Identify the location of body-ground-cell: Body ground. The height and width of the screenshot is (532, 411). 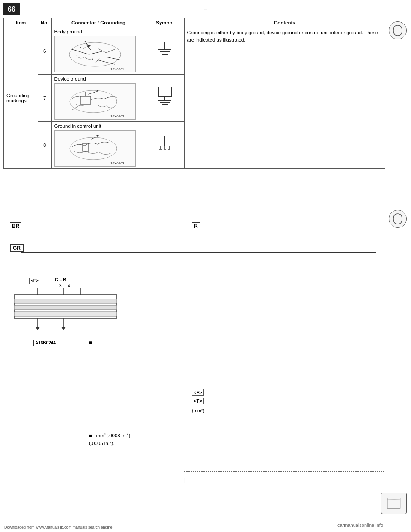
(98, 51).